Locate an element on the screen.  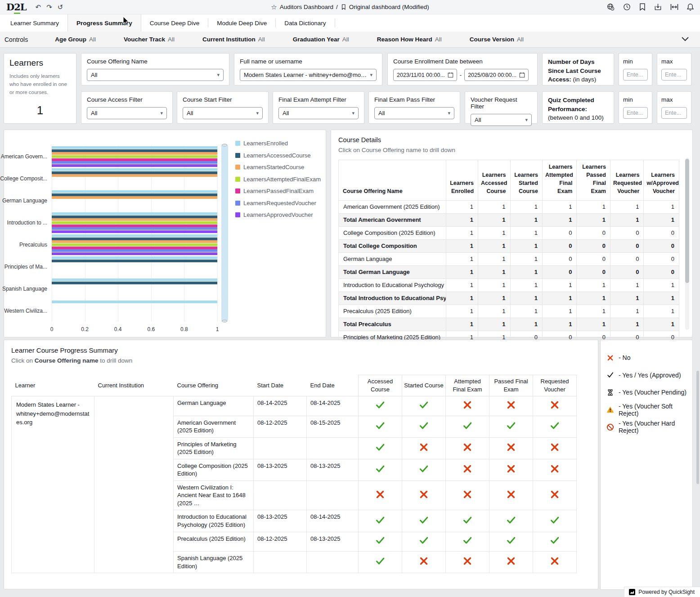
legend-item-LearnersAccessedCourse: LearnersAccessedCourse is located at coordinates (278, 156).